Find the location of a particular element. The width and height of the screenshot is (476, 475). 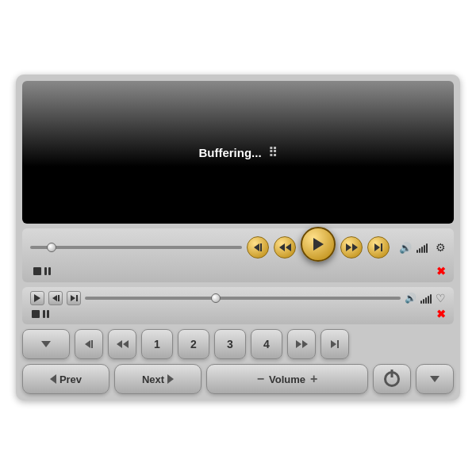

secondary-close-icon: ✖ is located at coordinates (441, 314).